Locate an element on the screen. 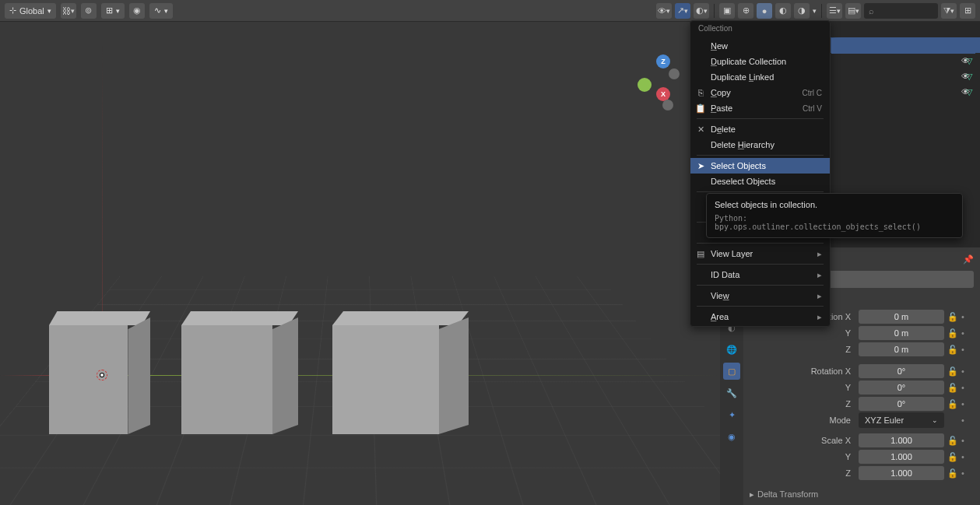 The height and width of the screenshot is (505, 980). tooltip: Select objects in collection. Python: bp… is located at coordinates (834, 216).